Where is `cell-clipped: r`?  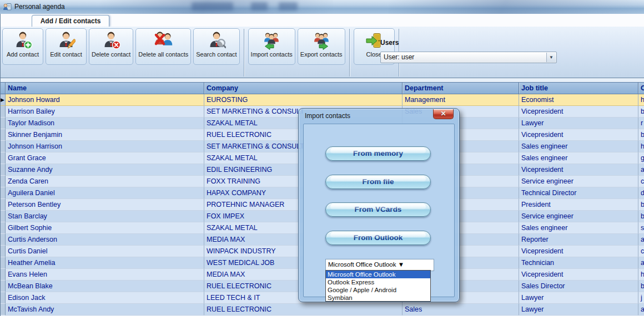 cell-clipped: r is located at coordinates (641, 123).